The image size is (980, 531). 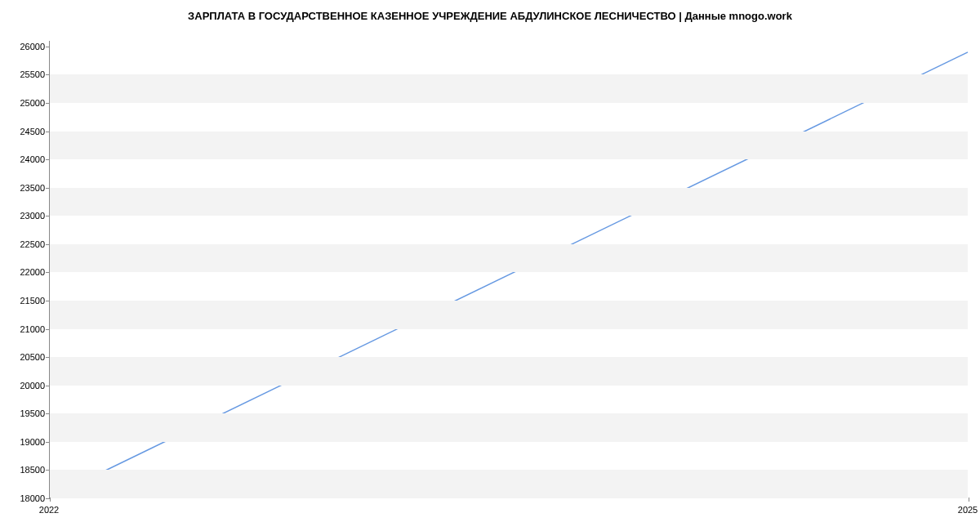 What do you see at coordinates (24, 470) in the screenshot?
I see `y-tick-label: 18500` at bounding box center [24, 470].